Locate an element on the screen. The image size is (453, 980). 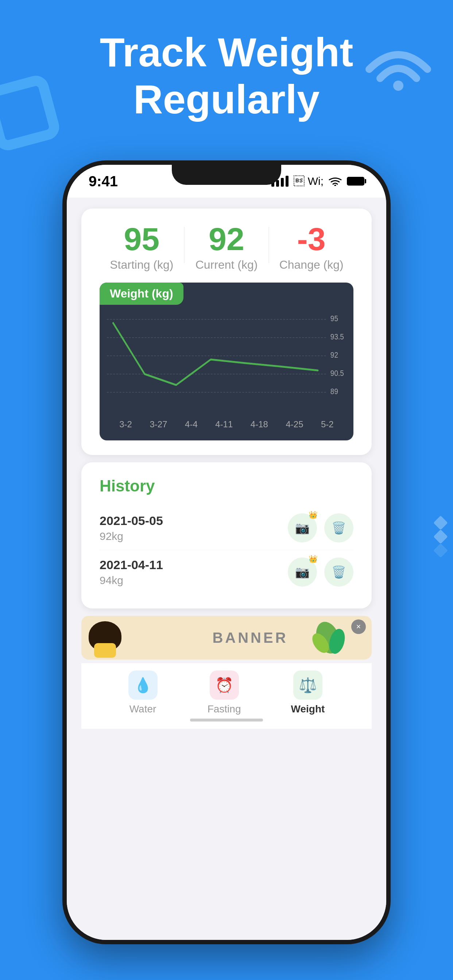
delete-button-2: 🗑️ is located at coordinates (339, 572).